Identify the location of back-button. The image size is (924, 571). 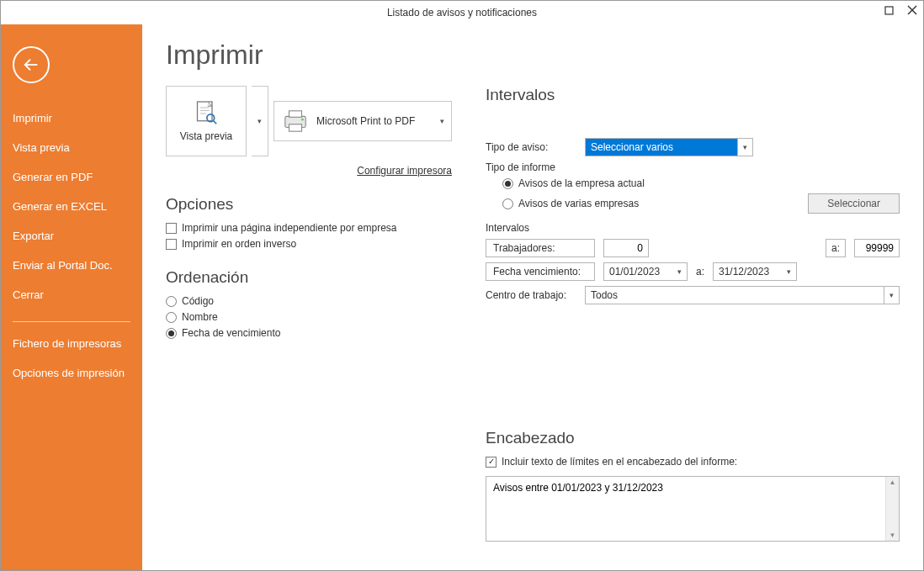
(31, 65).